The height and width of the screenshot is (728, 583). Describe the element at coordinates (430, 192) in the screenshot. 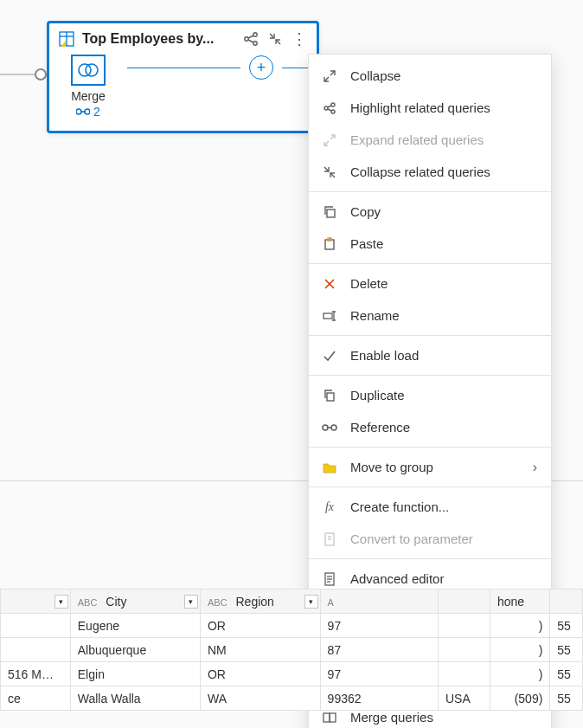

I see `menu-separator` at that location.